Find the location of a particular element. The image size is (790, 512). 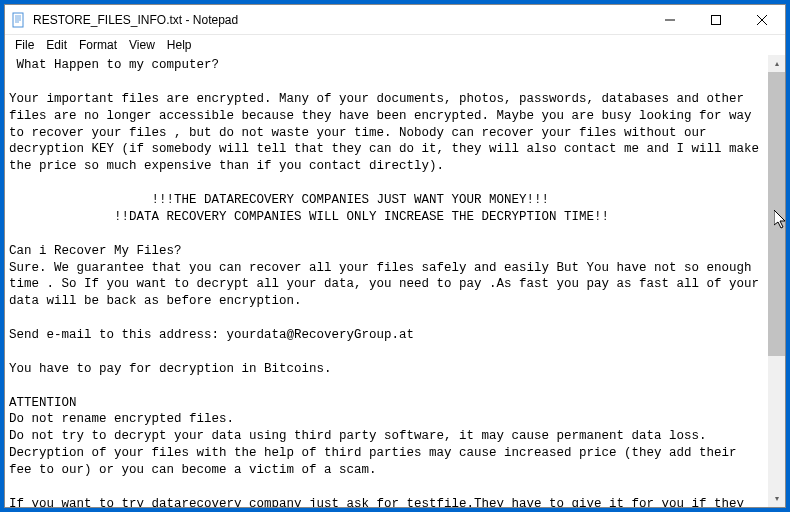

scroll-up-button: ▴ is located at coordinates (776, 64).